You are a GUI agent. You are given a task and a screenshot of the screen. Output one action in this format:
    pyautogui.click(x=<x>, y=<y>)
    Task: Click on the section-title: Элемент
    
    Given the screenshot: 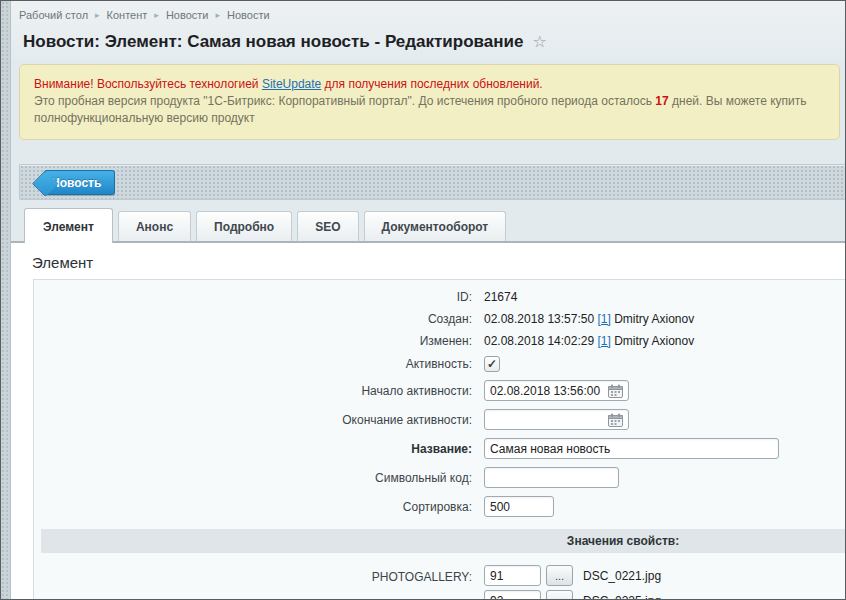 What is the action you would take?
    pyautogui.click(x=438, y=262)
    